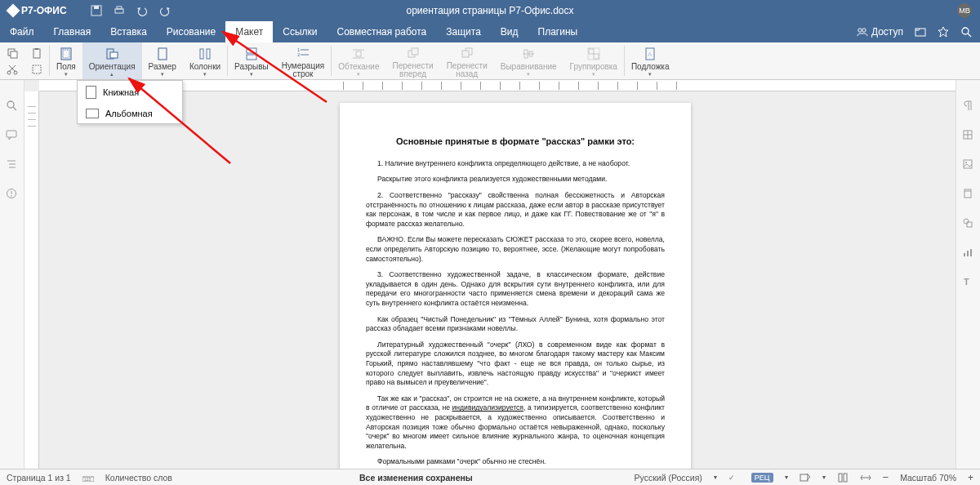 This screenshot has width=980, height=485. Describe the element at coordinates (805, 478) in the screenshot. I see `track-changes-icon` at that location.